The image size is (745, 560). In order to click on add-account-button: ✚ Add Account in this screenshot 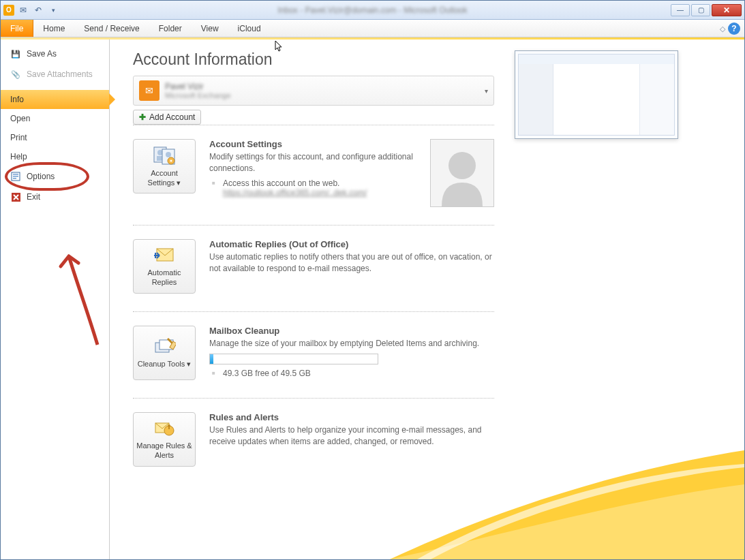, I will do `click(167, 117)`.